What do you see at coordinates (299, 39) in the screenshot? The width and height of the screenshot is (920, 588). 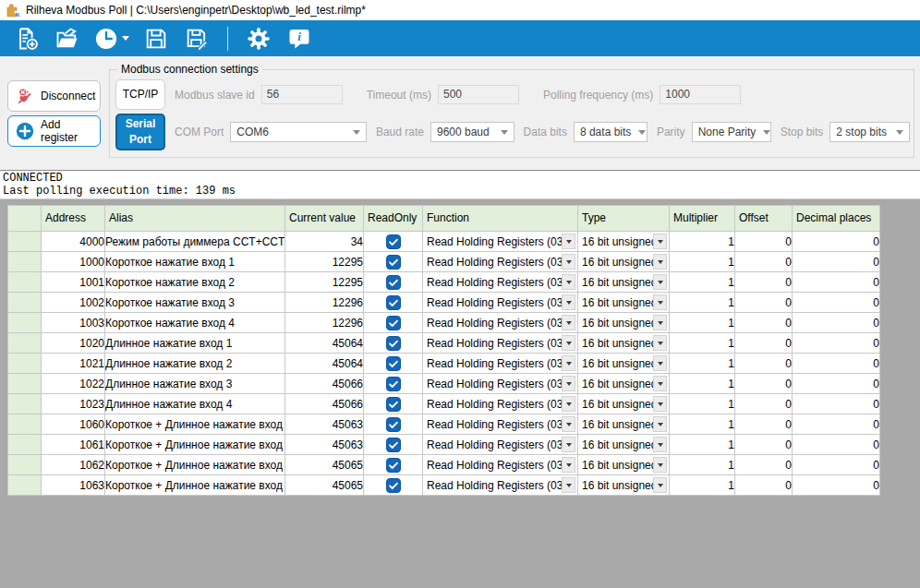 I see `info-button: i` at bounding box center [299, 39].